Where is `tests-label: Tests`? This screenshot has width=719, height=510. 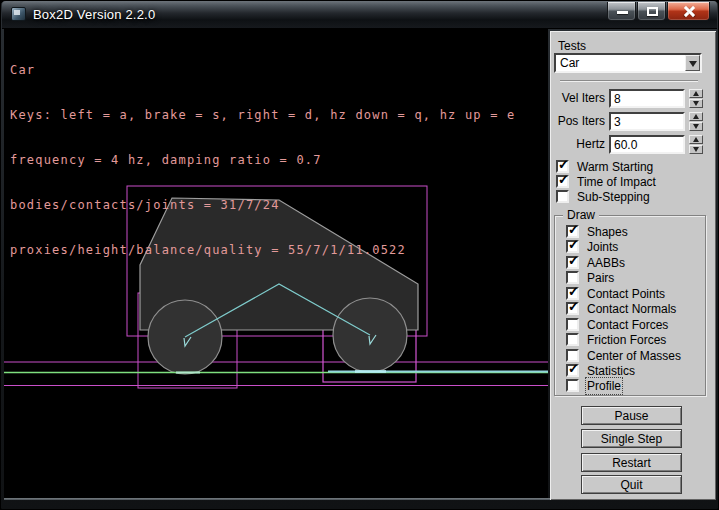
tests-label: Tests is located at coordinates (572, 46).